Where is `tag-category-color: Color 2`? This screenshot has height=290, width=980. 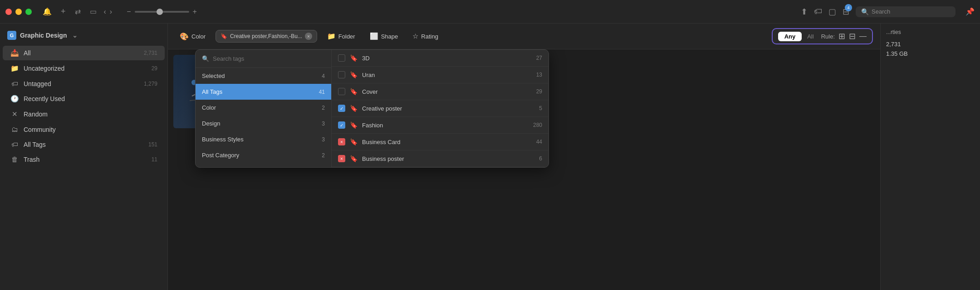 tag-category-color: Color 2 is located at coordinates (263, 108).